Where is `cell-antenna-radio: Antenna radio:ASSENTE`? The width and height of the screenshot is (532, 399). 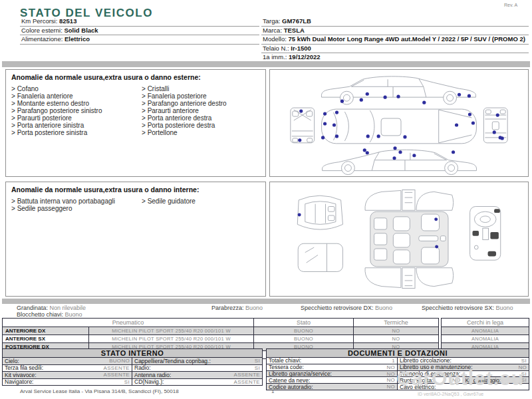
cell-antenna-radio: Antenna radio:ASSENTE is located at coordinates (197, 375).